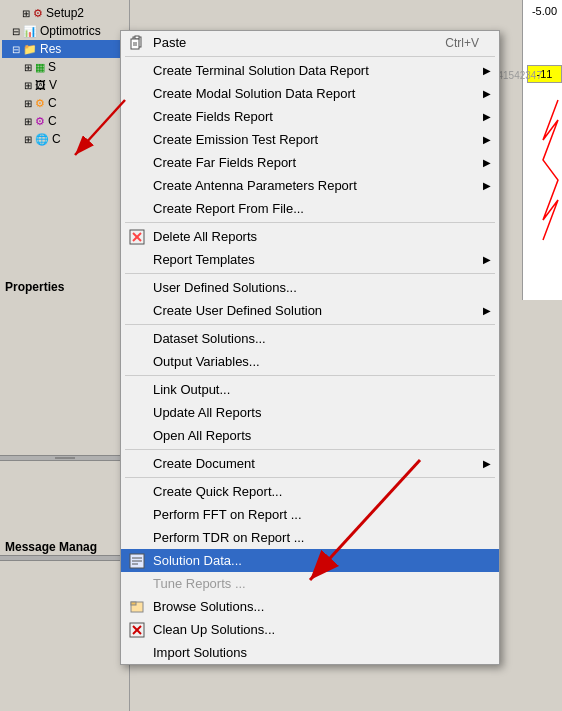 The width and height of the screenshot is (562, 711). Describe the element at coordinates (40, 85) in the screenshot. I see `image-icon: 🖼` at that location.